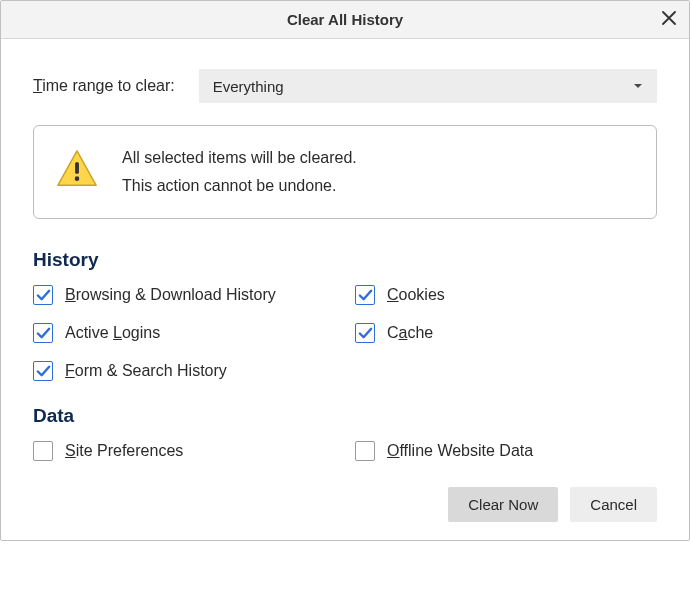 The image size is (690, 615). What do you see at coordinates (503, 504) in the screenshot?
I see `clear-now-button: Clear Now` at bounding box center [503, 504].